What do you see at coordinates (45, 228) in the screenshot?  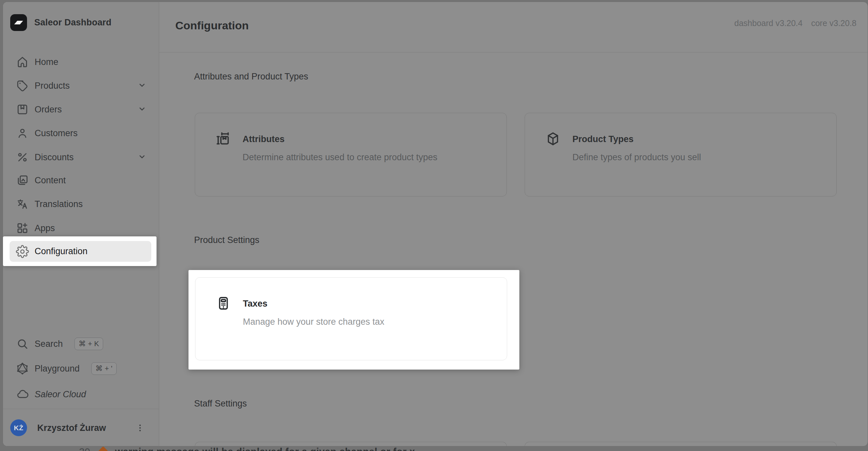 I see `sidebar-item-label: Apps` at bounding box center [45, 228].